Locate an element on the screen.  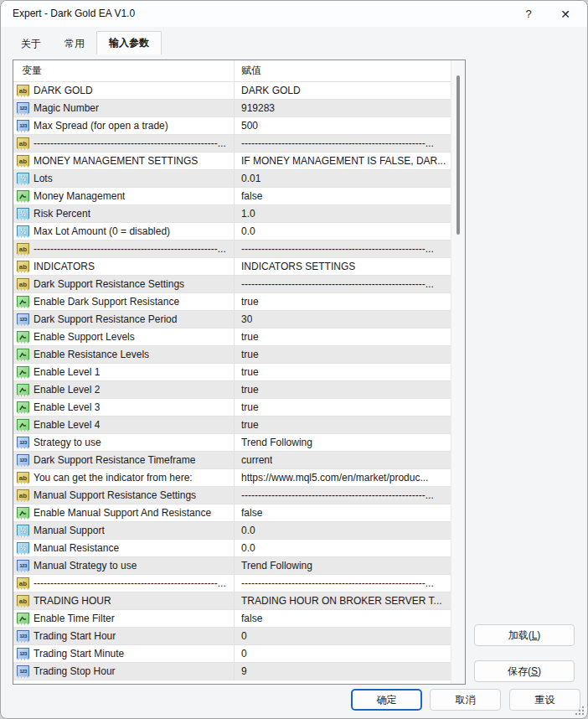
save-button: 保存(S) is located at coordinates (524, 671).